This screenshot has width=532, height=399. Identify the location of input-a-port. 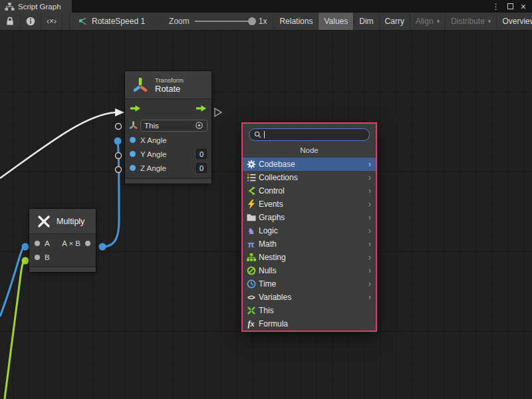
(37, 243).